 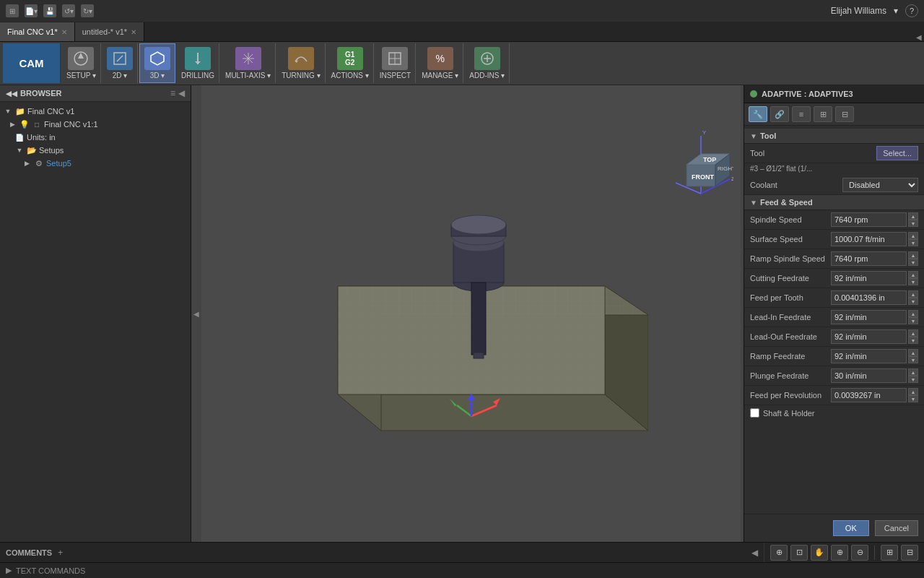 I want to click on lead-in-feedrate-spinner: ▲ ▼, so click(x=913, y=317).